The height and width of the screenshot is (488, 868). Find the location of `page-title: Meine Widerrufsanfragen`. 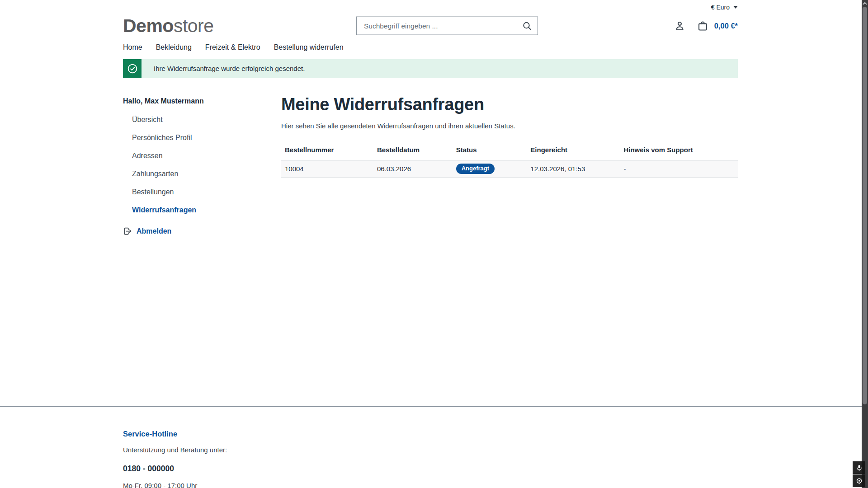

page-title: Meine Widerrufsanfragen is located at coordinates (509, 105).